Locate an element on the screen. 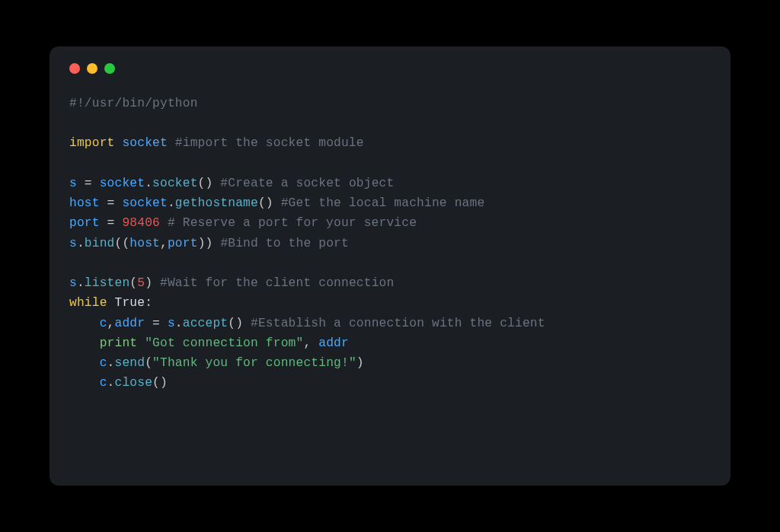  code-token: # Reserve a port for your service is located at coordinates (292, 223).